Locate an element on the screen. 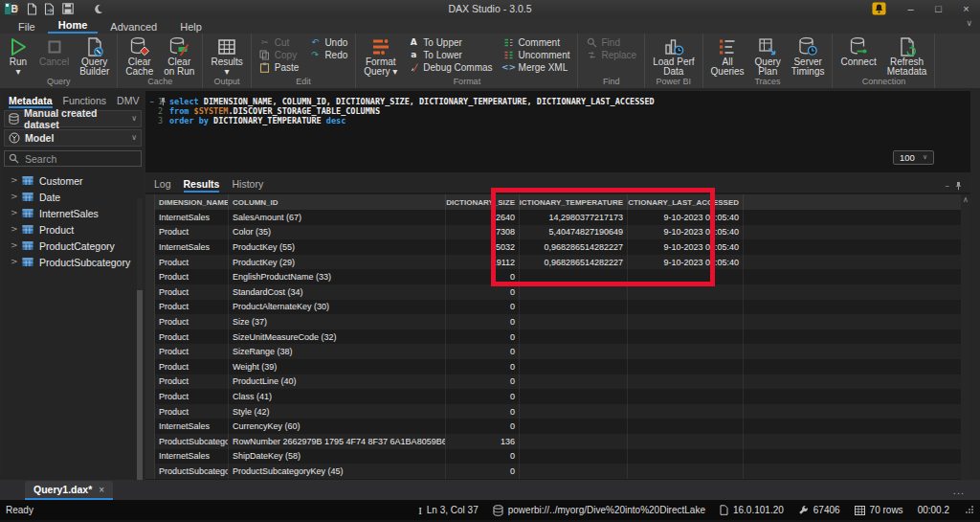 The height and width of the screenshot is (522, 980). to-upper-button: ATo Upper is located at coordinates (450, 42).